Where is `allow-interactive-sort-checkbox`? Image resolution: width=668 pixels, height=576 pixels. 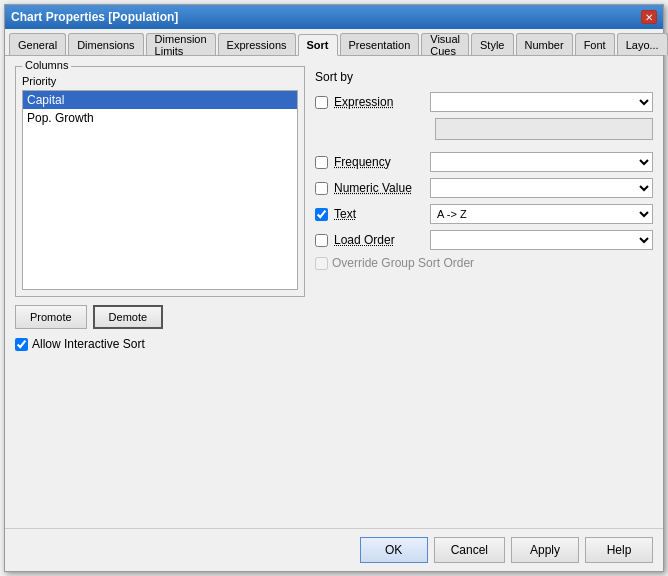 allow-interactive-sort-checkbox is located at coordinates (22, 344).